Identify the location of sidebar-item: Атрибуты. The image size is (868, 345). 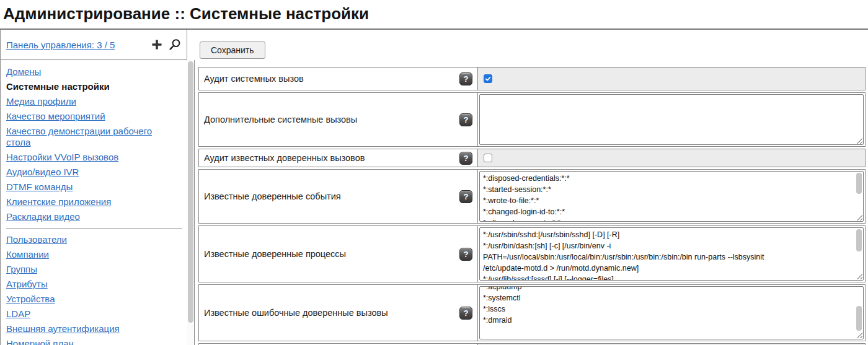
(87, 284).